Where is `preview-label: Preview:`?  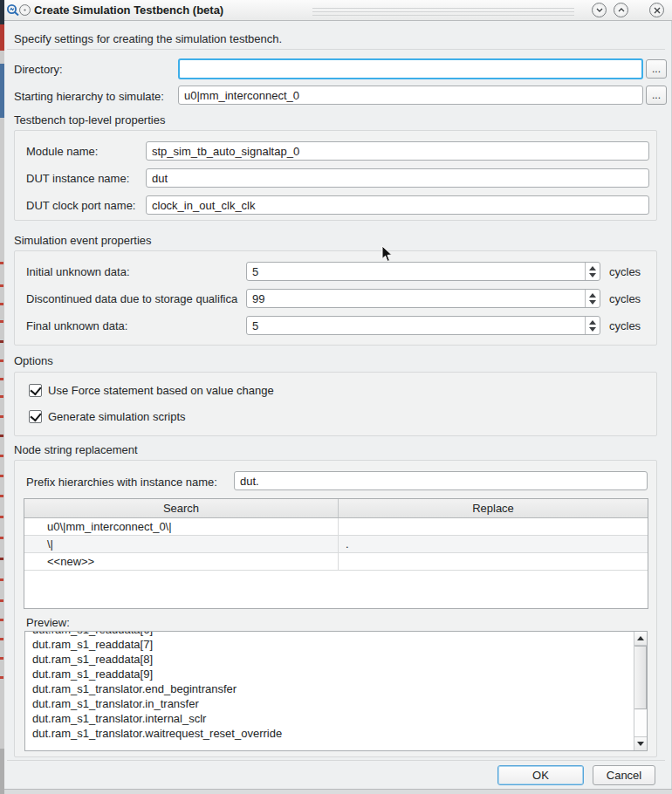
preview-label: Preview: is located at coordinates (48, 623).